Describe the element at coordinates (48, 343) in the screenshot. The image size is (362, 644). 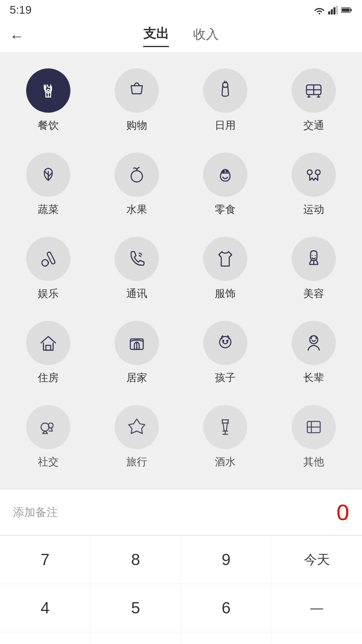
I see `housing-icon-circle` at that location.